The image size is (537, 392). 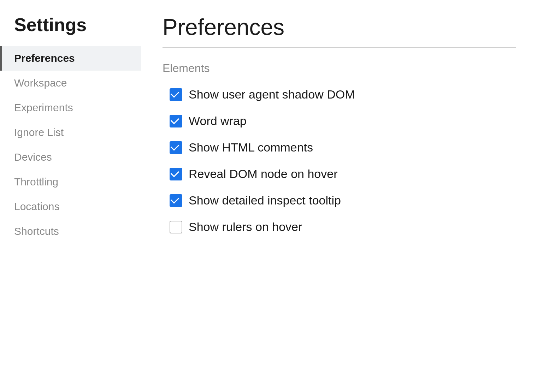 I want to click on sidebar-item-workspace: Workspace, so click(x=71, y=83).